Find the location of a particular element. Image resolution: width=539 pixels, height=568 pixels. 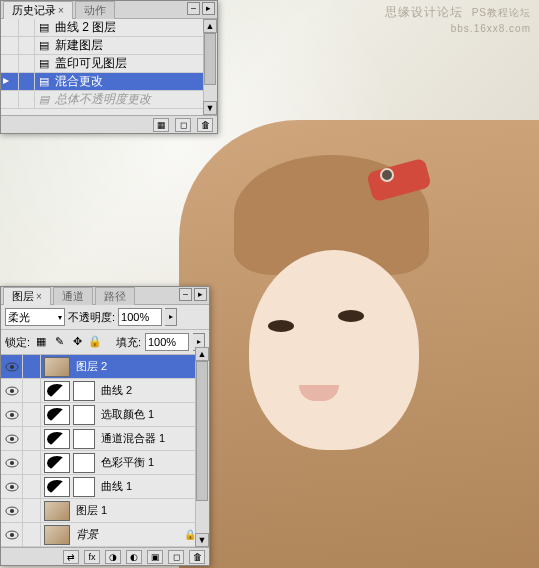

history-item: ▤曲线 2 图层 is located at coordinates (109, 28).